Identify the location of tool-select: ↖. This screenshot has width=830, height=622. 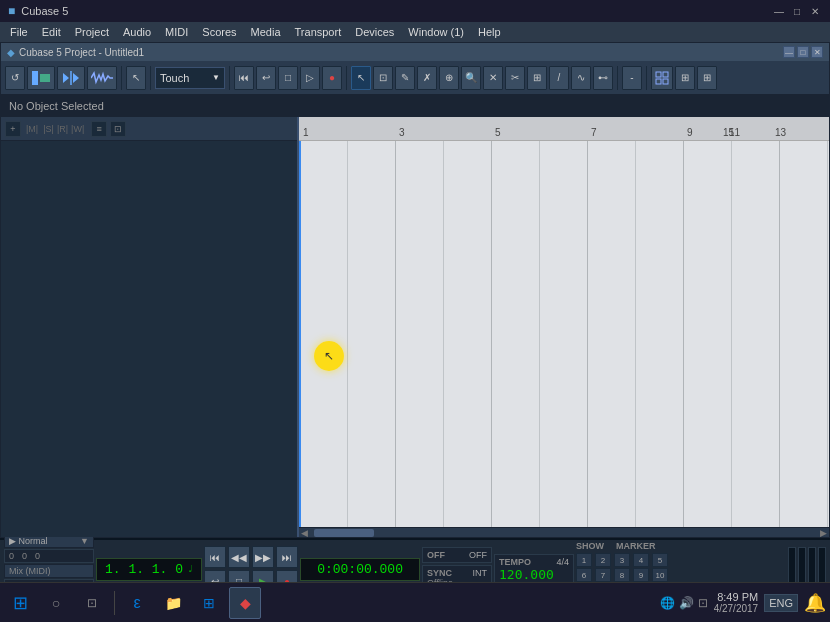
(361, 78).